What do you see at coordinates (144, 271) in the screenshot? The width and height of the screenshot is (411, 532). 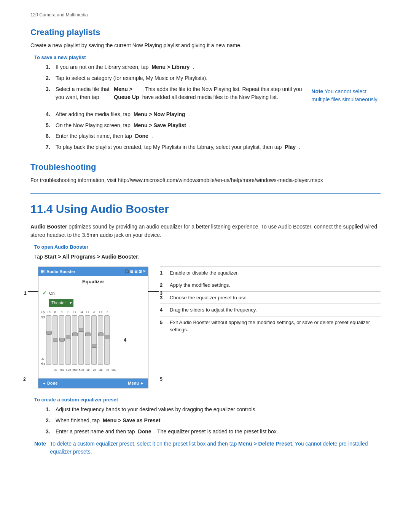 I see `close-icon: ✕` at bounding box center [144, 271].